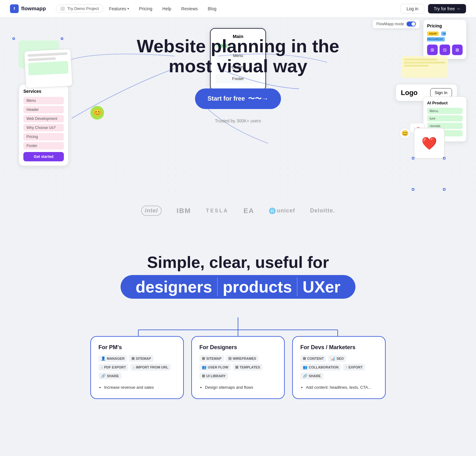 This screenshot has height=456, width=476. I want to click on designers-bullets: Design sitemaps and flows, so click(238, 387).